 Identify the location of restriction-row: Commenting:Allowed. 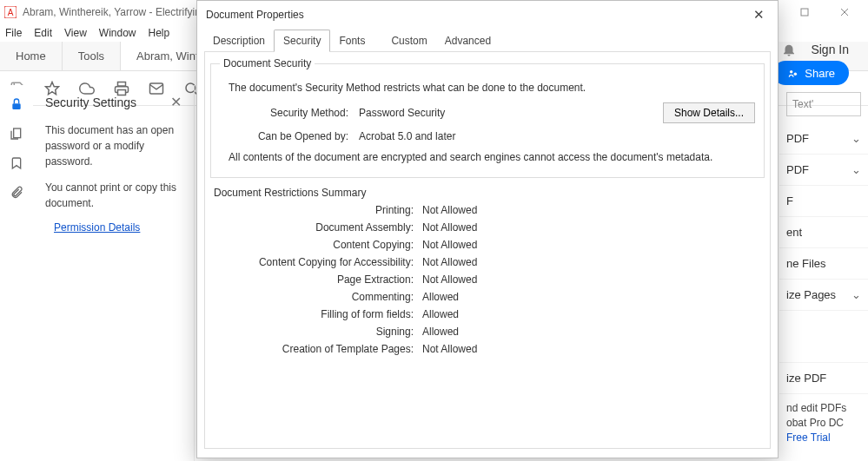
(487, 297).